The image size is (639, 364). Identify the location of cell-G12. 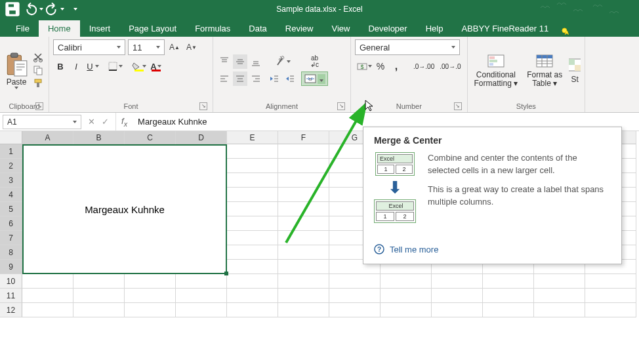
(355, 310).